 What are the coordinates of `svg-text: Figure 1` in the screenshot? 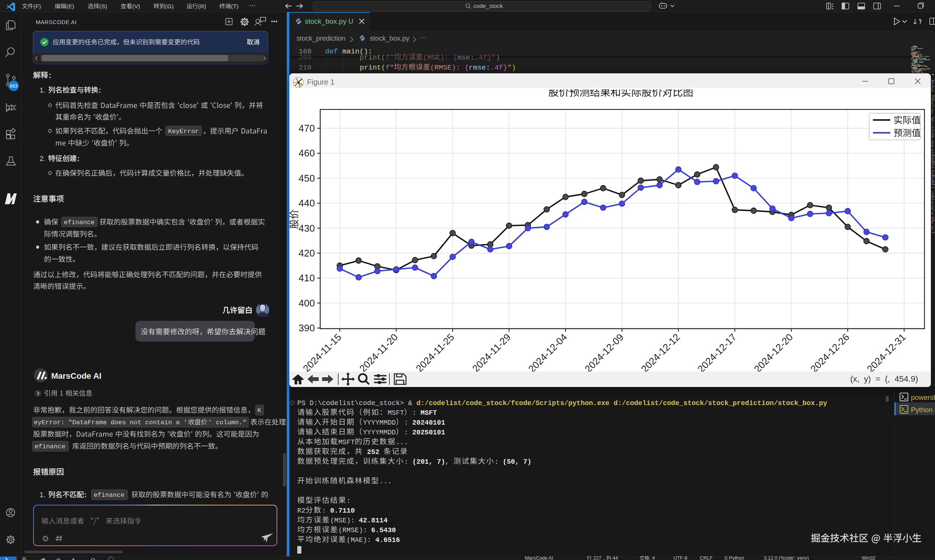 It's located at (321, 82).